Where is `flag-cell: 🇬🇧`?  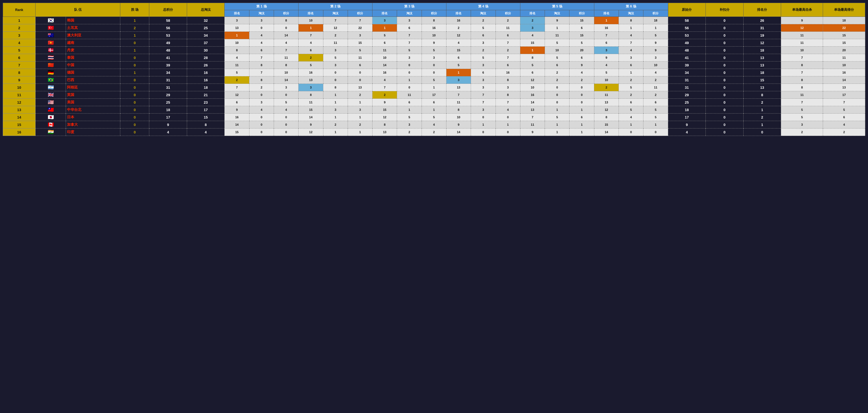 flag-cell: 🇬🇧 is located at coordinates (51, 95).